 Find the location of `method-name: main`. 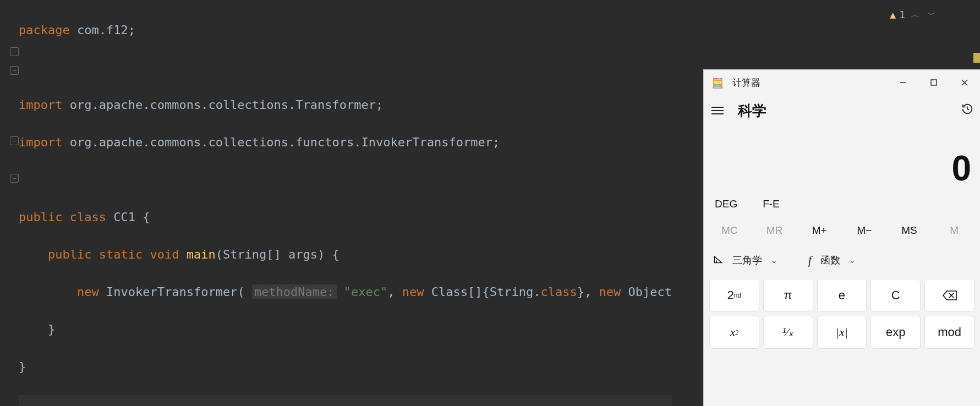

method-name: main is located at coordinates (201, 254).